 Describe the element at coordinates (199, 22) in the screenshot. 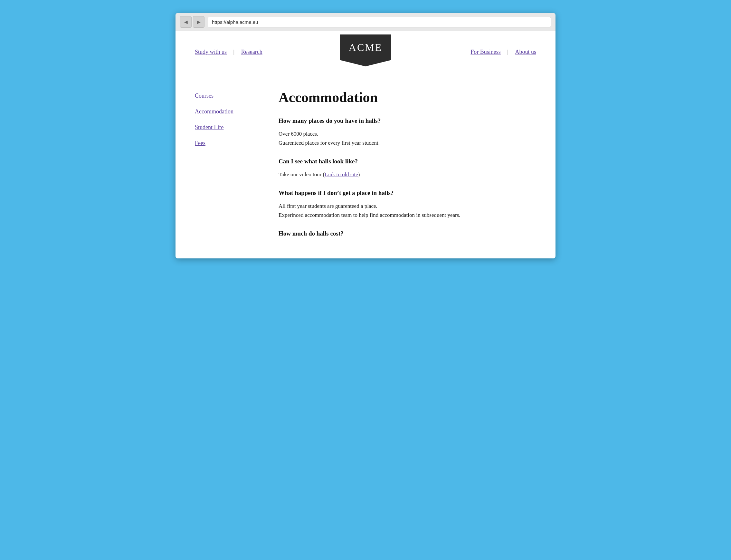

I see `forward-button: ▶` at that location.